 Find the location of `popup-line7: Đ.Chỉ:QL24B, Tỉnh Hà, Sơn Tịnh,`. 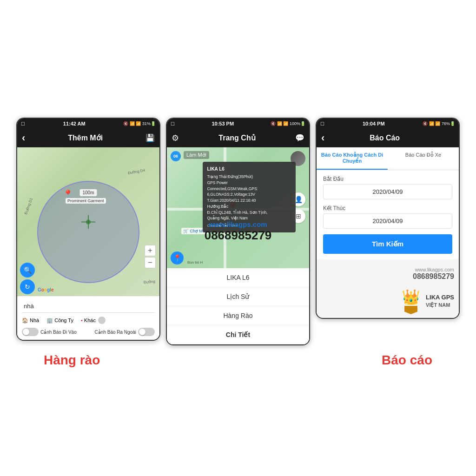

popup-line7: Đ.Chỉ:QL24B, Tỉnh Hà, Sơn Tịnh, is located at coordinates (249, 213).